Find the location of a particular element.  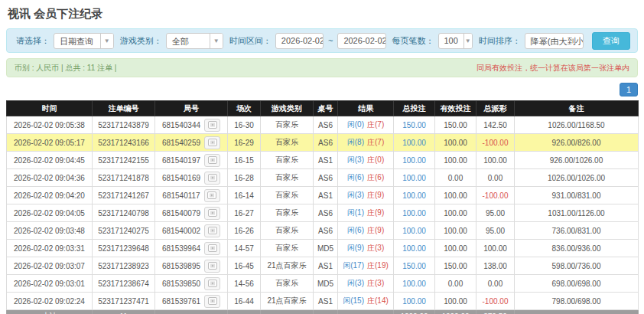

total-payout: -100.00 is located at coordinates (496, 142).